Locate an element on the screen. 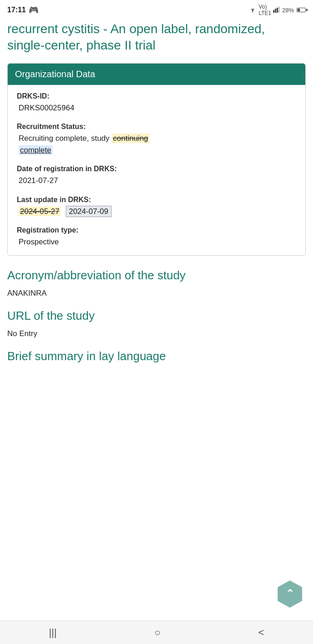  nav-recent-apps-button: ||| is located at coordinates (53, 633).